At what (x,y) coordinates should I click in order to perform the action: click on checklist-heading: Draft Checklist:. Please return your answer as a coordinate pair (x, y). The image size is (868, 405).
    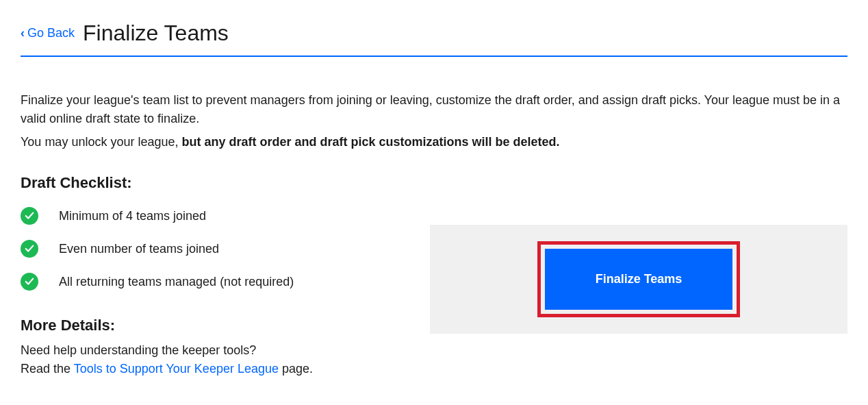
    Looking at the image, I should click on (215, 183).